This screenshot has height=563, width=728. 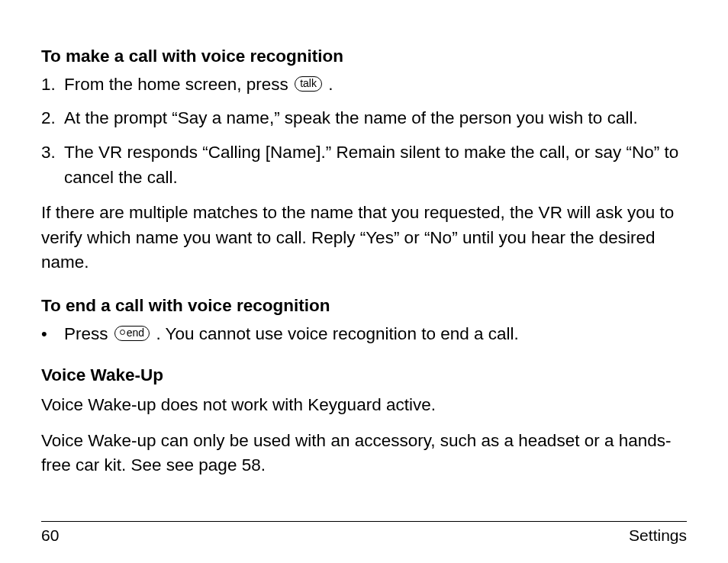 I want to click on heading-voice-wake: Voice Wake-Up, so click(x=364, y=375).